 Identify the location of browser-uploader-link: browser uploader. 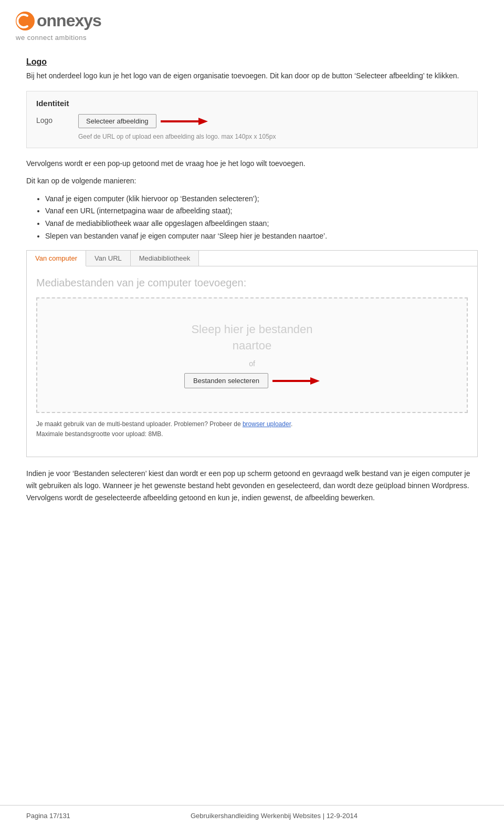
(267, 424).